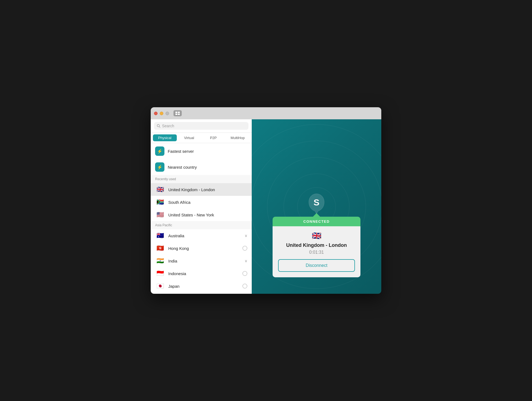  I want to click on connected-location: United Kingdom - London, so click(317, 245).